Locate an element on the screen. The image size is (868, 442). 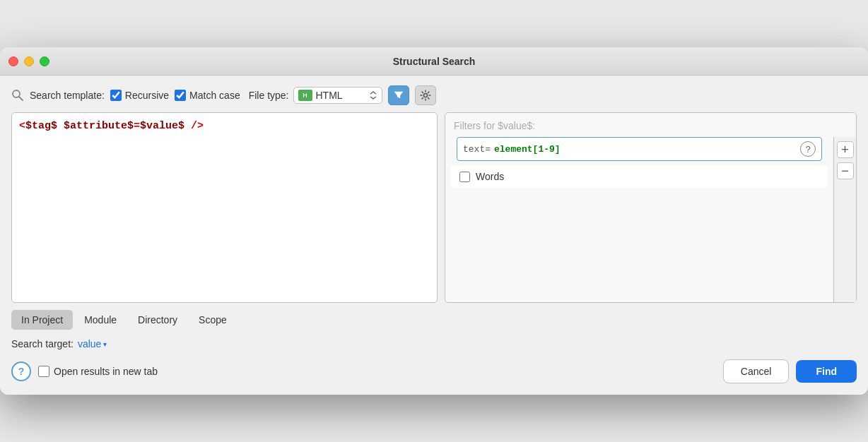
words-label: Words is located at coordinates (490, 177).